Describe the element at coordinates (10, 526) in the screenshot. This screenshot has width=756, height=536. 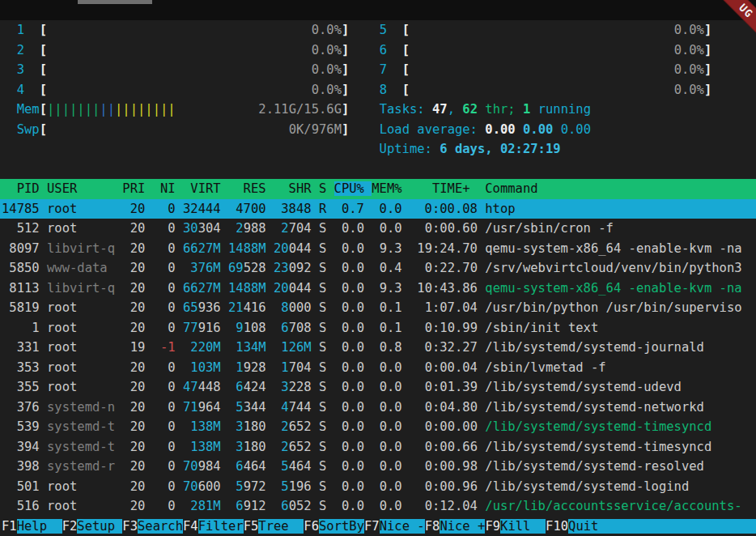
I see `fn-key-f1: F1` at that location.